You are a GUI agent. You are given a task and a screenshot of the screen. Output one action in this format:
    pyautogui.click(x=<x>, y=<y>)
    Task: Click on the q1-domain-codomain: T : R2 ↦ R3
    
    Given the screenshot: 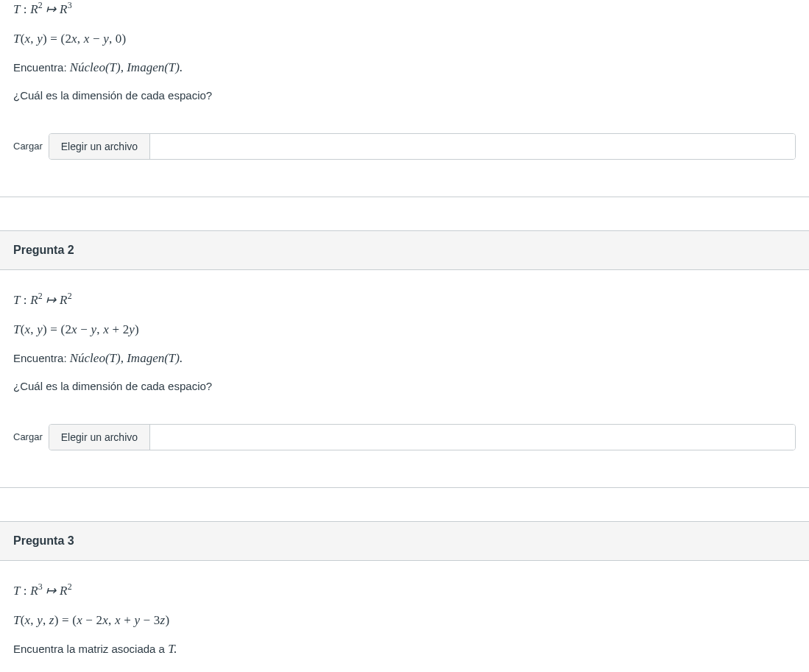 What is the action you would take?
    pyautogui.click(x=405, y=10)
    